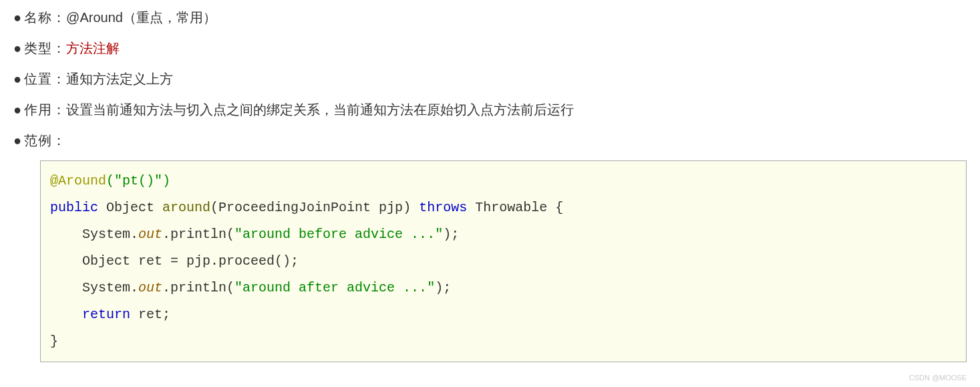  What do you see at coordinates (451, 234) in the screenshot?
I see `code-close1: );` at bounding box center [451, 234].